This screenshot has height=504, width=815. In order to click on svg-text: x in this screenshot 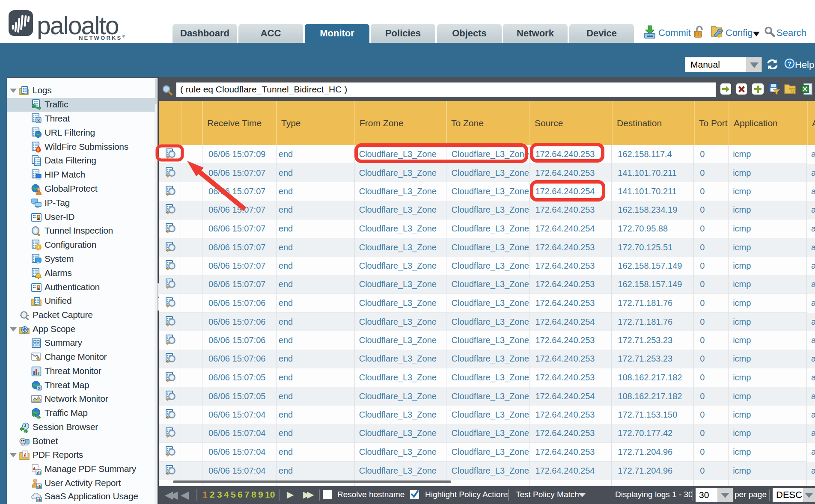, I will do `click(39, 388)`.